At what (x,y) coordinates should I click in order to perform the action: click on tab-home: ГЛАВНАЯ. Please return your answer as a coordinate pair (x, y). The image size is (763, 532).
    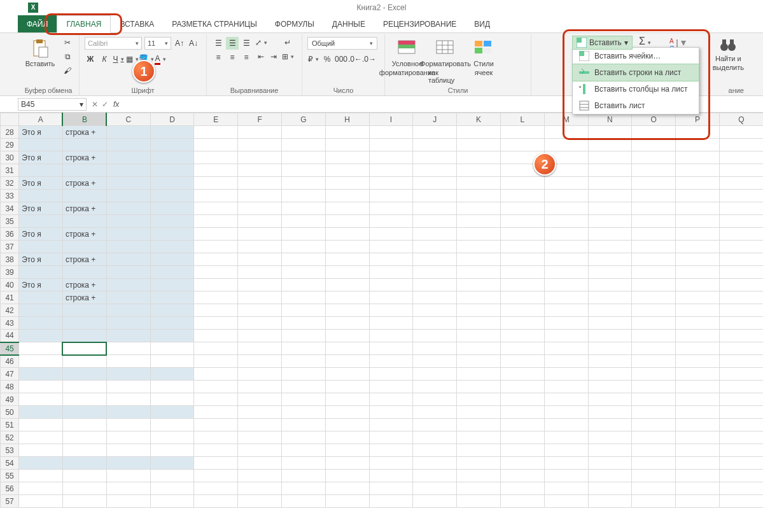
    Looking at the image, I should click on (84, 24).